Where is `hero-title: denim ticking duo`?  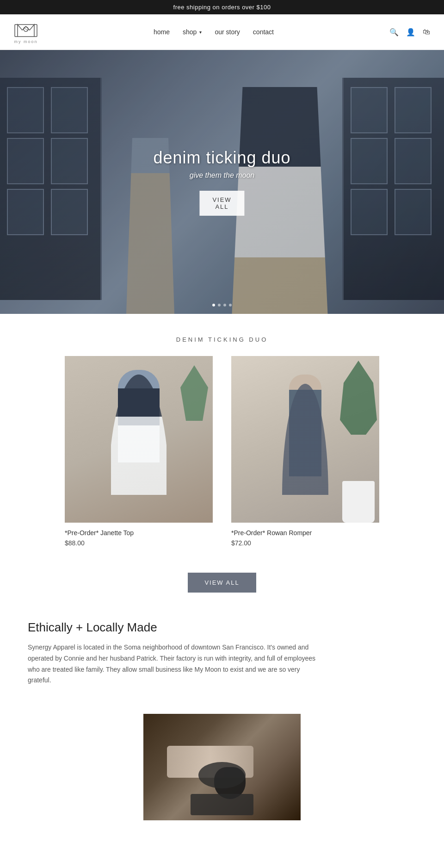 hero-title: denim ticking duo is located at coordinates (222, 158).